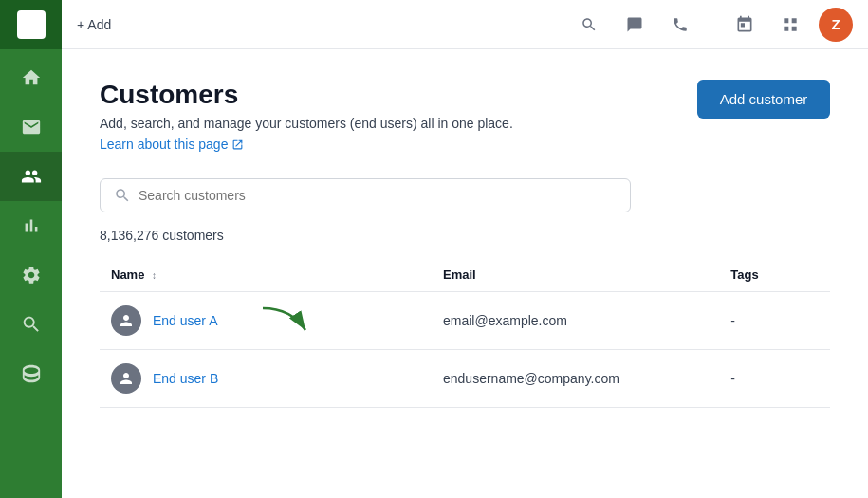  I want to click on sidebar-item-customers, so click(30, 176).